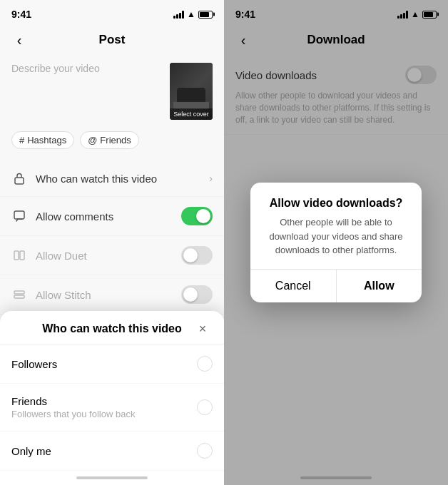 The width and height of the screenshot is (448, 485). I want to click on friends-radio, so click(205, 407).